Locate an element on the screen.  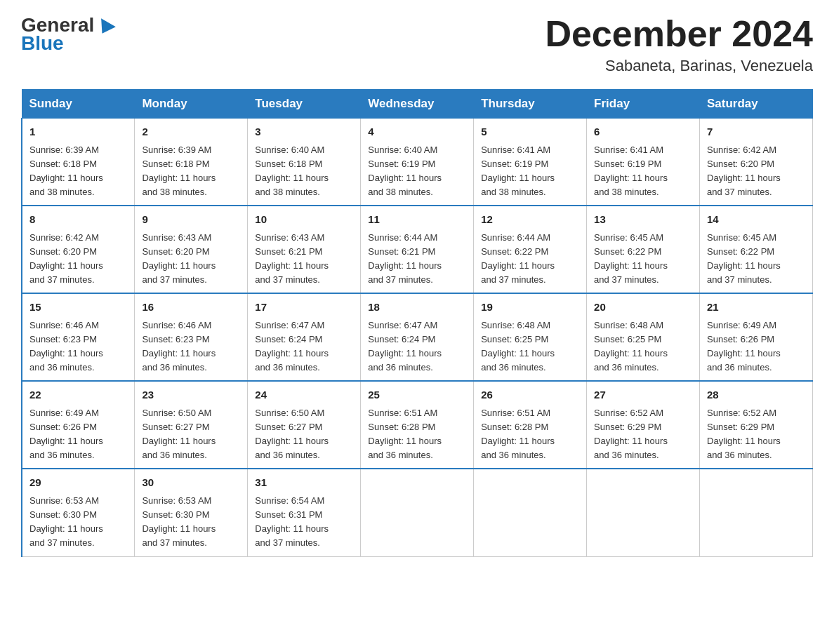
day-number: 19 is located at coordinates (530, 307).